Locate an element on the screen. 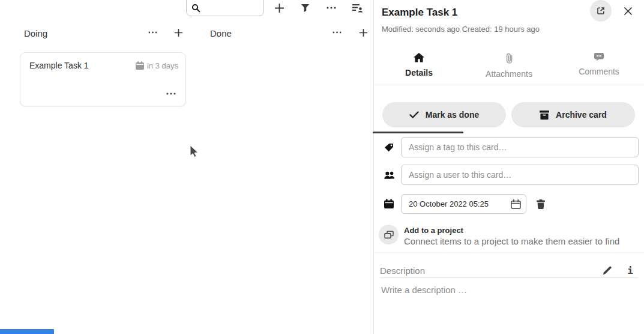 The image size is (644, 334). detail-title: Example Task 1 is located at coordinates (420, 13).